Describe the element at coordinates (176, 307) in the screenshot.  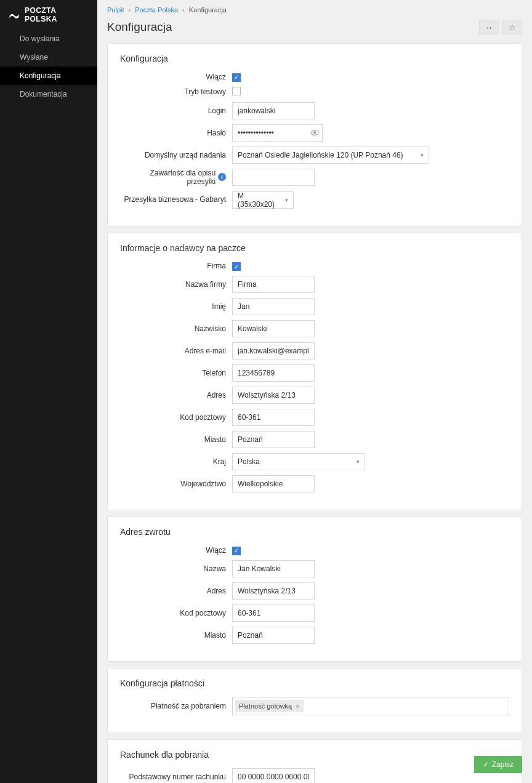
I see `first-name-label: Imię` at that location.